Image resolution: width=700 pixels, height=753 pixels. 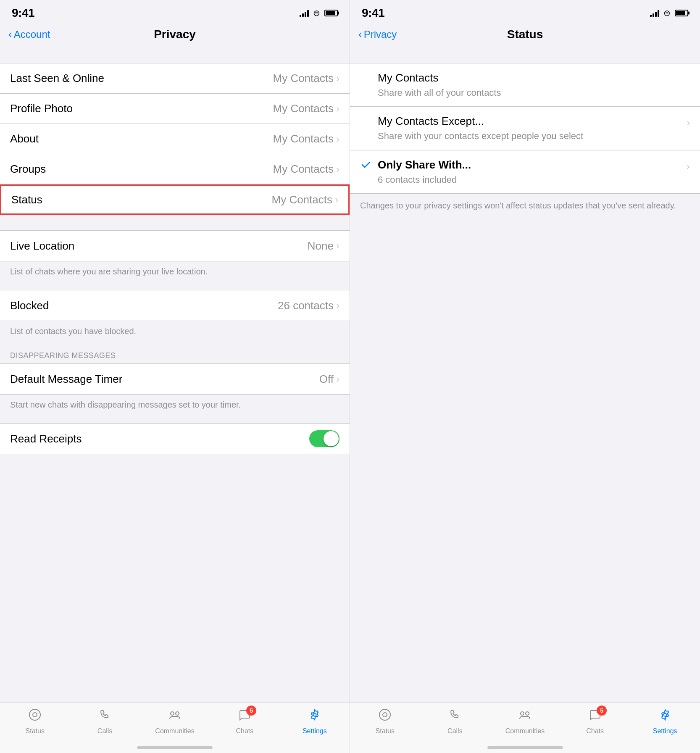 I want to click on status-label: Status, so click(x=27, y=200).